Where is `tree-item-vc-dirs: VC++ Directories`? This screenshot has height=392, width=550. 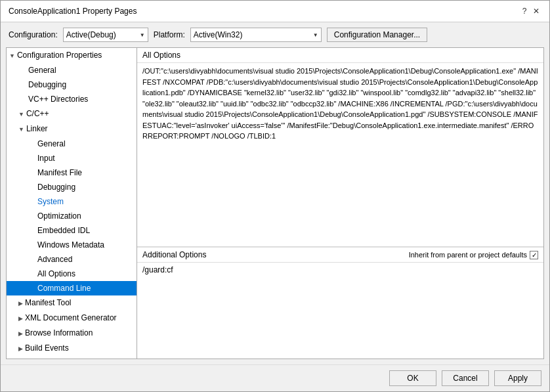
tree-item-vc-dirs: VC++ Directories is located at coordinates (72, 99).